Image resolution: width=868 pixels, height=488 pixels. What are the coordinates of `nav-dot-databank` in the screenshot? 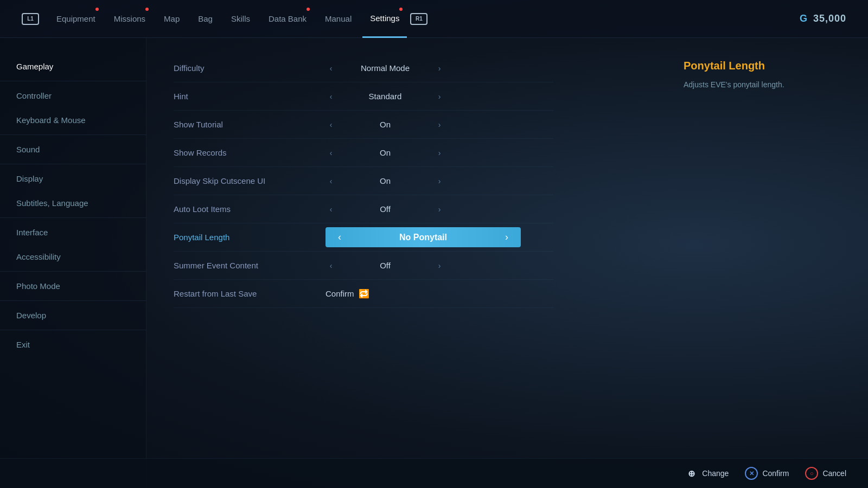 It's located at (308, 9).